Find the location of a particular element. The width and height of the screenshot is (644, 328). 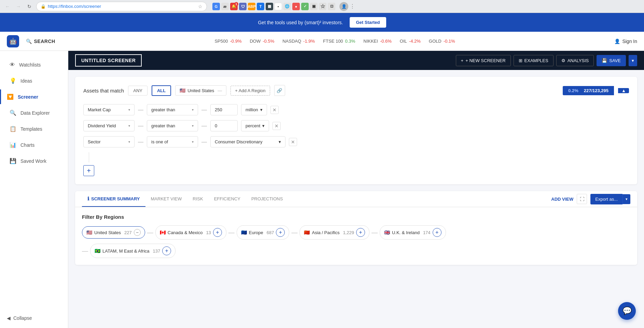

url-input: https://finbox.com/screener is located at coordinates (123, 6).